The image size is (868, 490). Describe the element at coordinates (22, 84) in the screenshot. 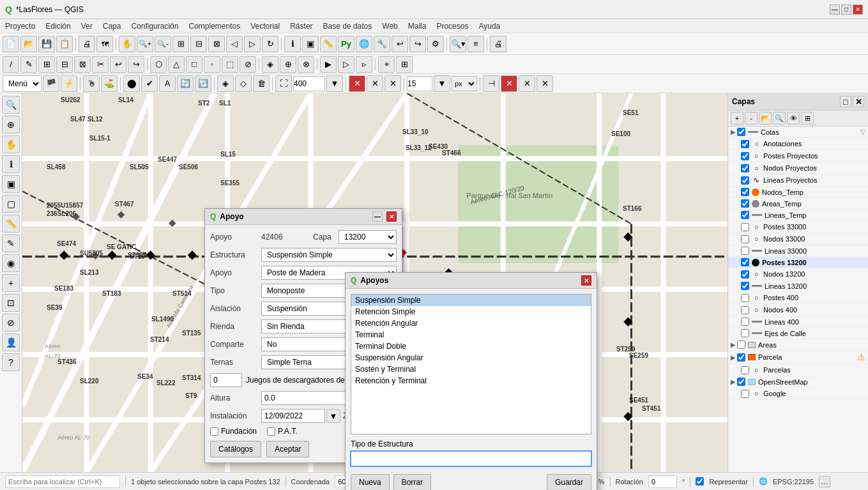

I see `menu-dropdown: Menú` at that location.